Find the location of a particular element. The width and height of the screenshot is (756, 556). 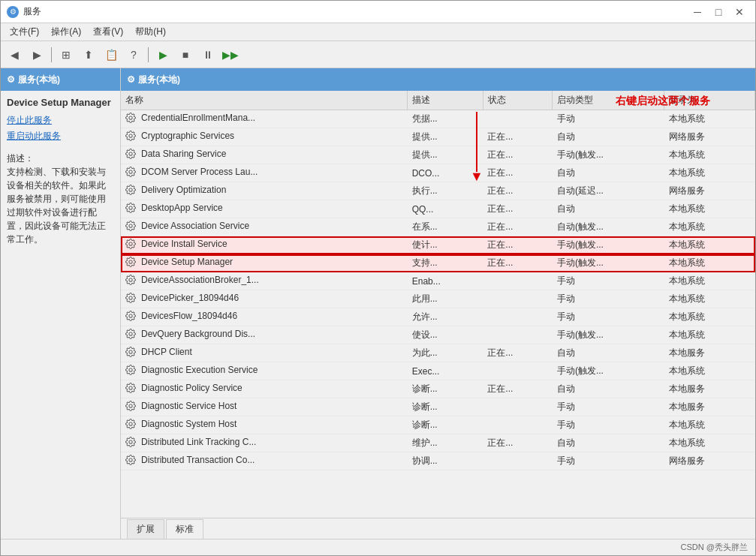

table-row: Data Sharing Service 提供... 正在... 手动(触发..… is located at coordinates (438, 155).